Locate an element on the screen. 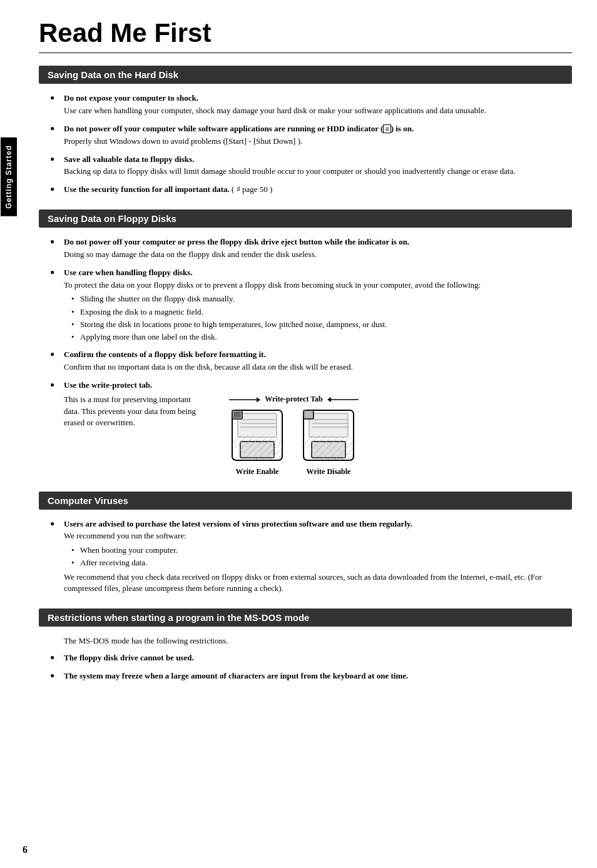 This screenshot has width=597, height=868. item-detail: Confirm that no important data is on the… is located at coordinates (318, 368).